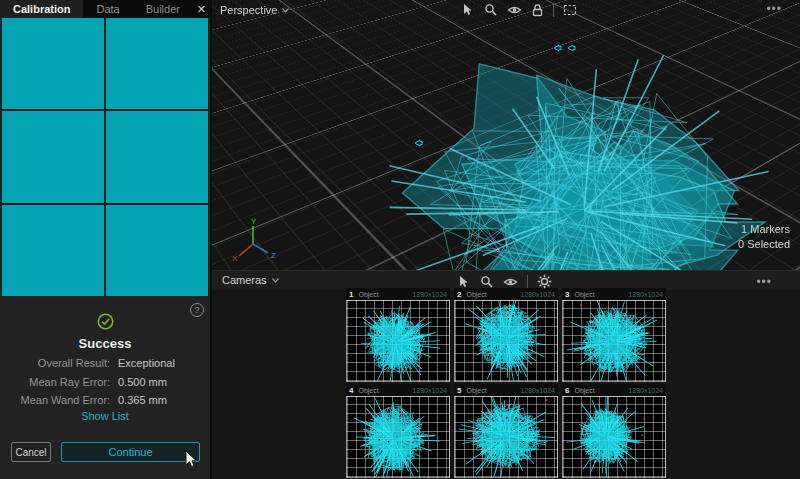 The width and height of the screenshot is (800, 479). Describe the element at coordinates (42, 9) in the screenshot. I see `tab-calibration: Calibration` at that location.